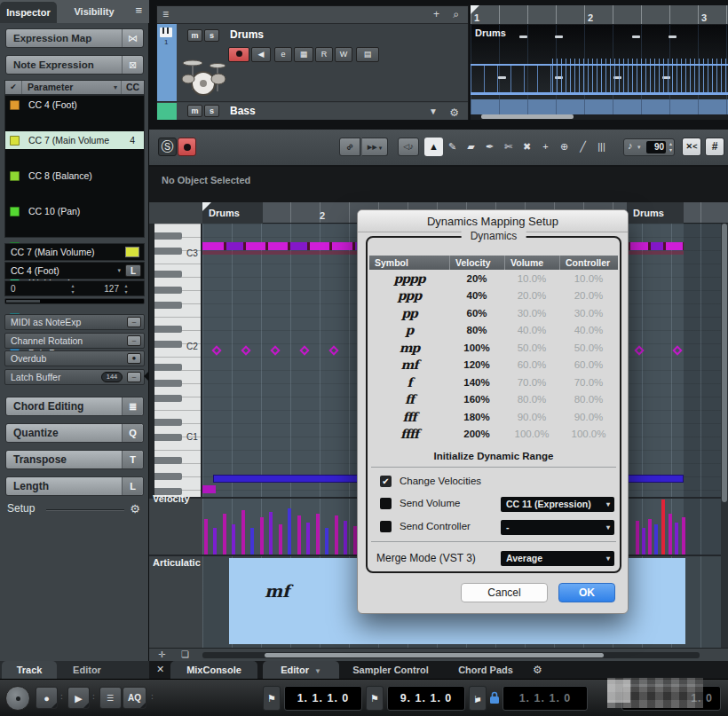 The image size is (728, 716). What do you see at coordinates (165, 14) in the screenshot?
I see `track-menu-icon: ≡` at bounding box center [165, 14].